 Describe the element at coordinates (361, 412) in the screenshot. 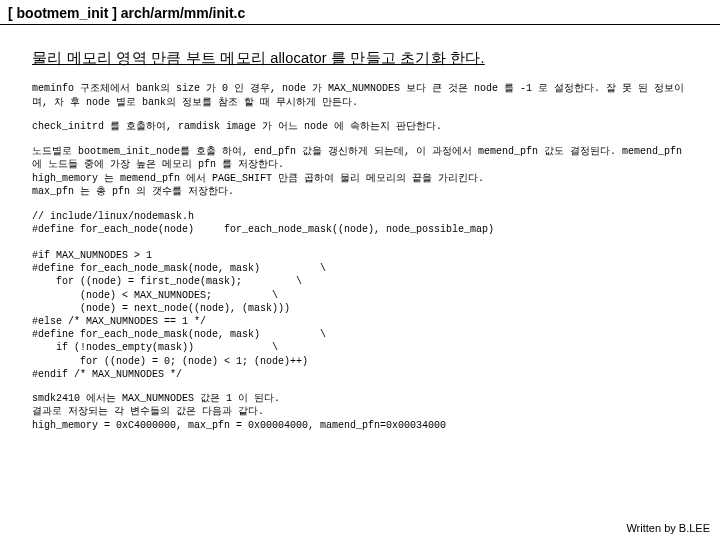

I see `paragraph-4: smdk2410 에서는 MAX_NUMNODES 값은 1 이 된다. 결과로…` at that location.